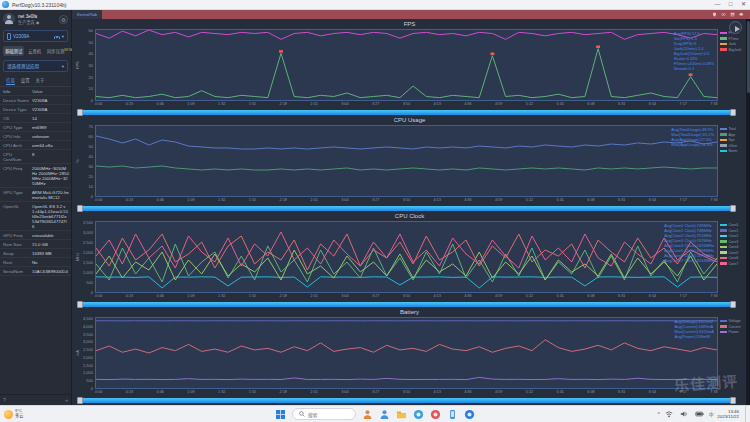 This screenshot has width=750, height=422. I want to click on plot-area: Avg(Voltage):4321mVAvg(Current):2489mAMa…, so click(406, 353).